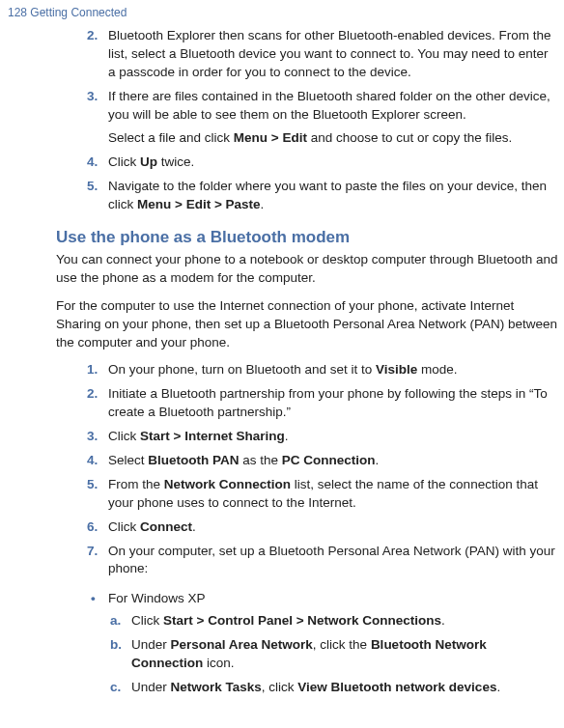 This screenshot has height=728, width=564. What do you see at coordinates (322, 436) in the screenshot?
I see `step-3b: 3. Click Start > Internet Sharing.` at bounding box center [322, 436].